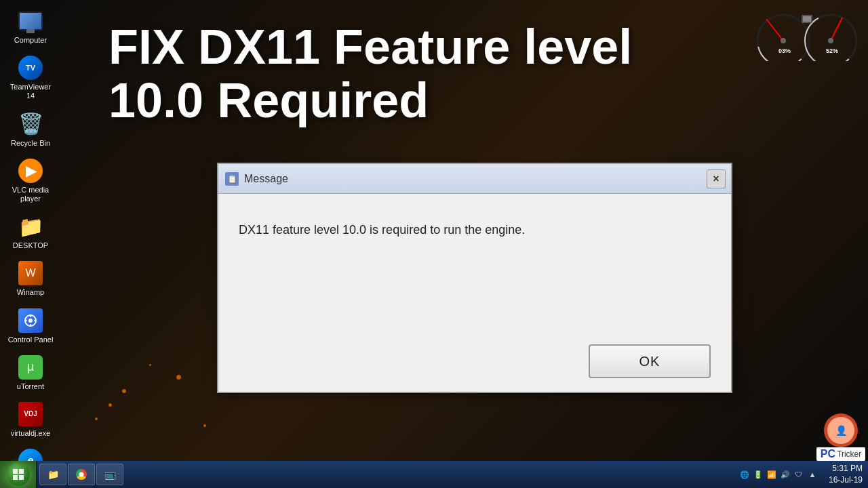 This screenshot has height=488, width=868. What do you see at coordinates (772, 474) in the screenshot?
I see `tray-wifi-icon: 📶` at bounding box center [772, 474].